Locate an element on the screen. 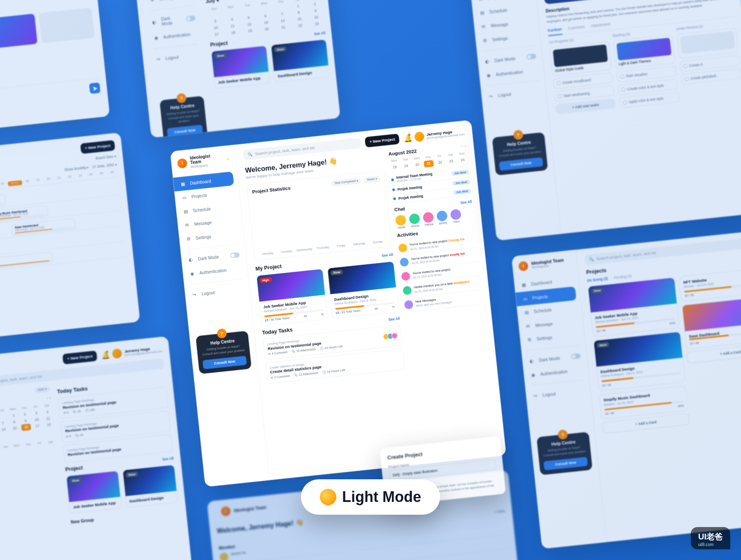 This screenshot has height=560, width=741. light-mode-badge: Light Mode is located at coordinates (370, 497).